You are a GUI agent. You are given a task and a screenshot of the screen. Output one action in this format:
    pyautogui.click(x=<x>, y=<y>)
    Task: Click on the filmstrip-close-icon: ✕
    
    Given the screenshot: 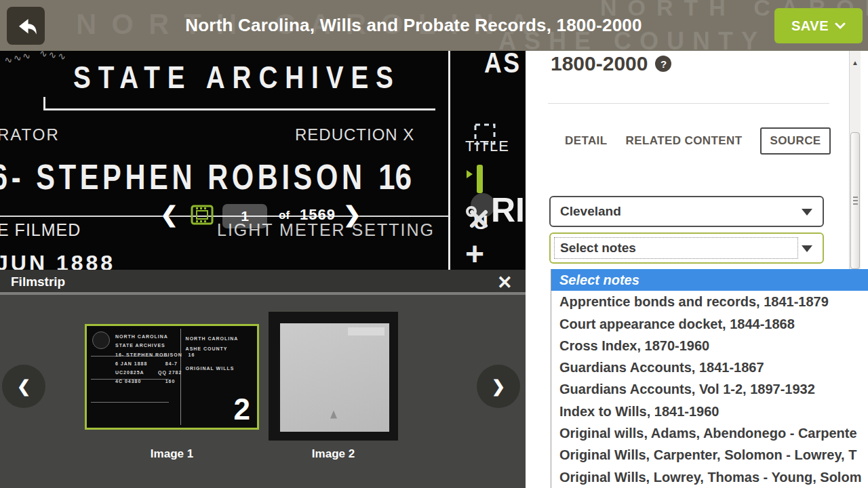 What is the action you would take?
    pyautogui.click(x=505, y=283)
    